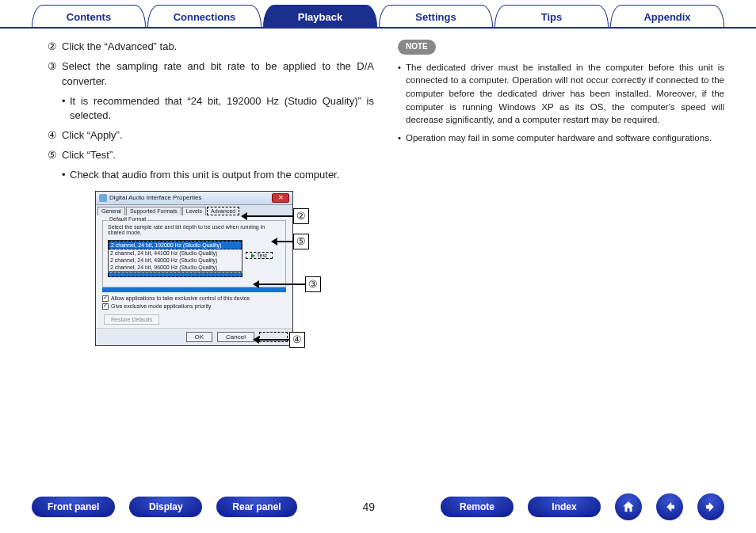 The width and height of the screenshot is (756, 533). Describe the element at coordinates (154, 211) in the screenshot. I see `dlg-tab-formats: Supported Formats` at that location.